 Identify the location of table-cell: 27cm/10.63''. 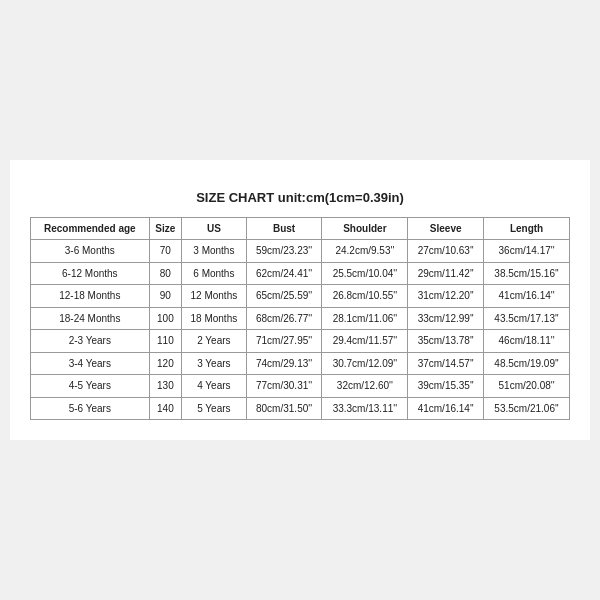
(446, 252).